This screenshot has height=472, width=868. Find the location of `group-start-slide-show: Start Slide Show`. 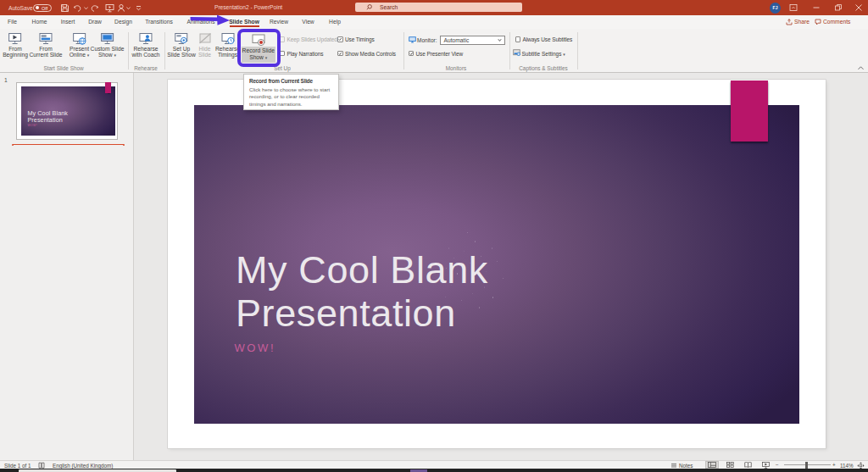

group-start-slide-show: Start Slide Show is located at coordinates (63, 68).